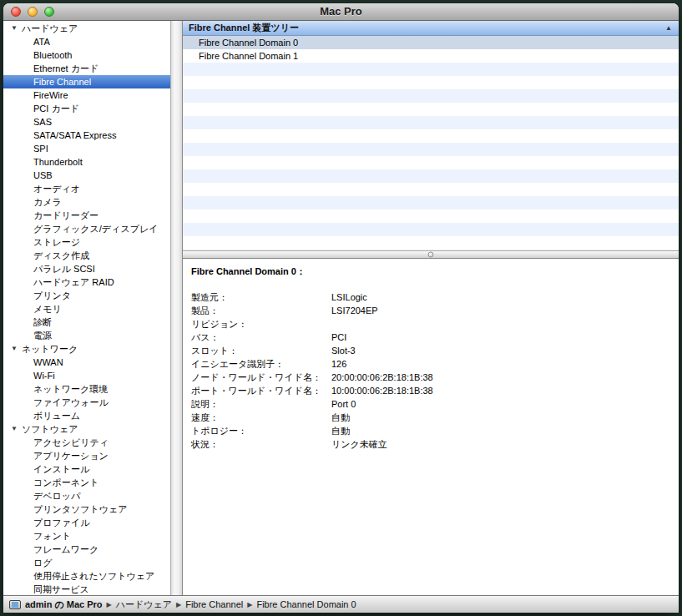 The image size is (682, 616). Describe the element at coordinates (71, 456) in the screenshot. I see `sidebar-item-label: アプリケーション` at that location.